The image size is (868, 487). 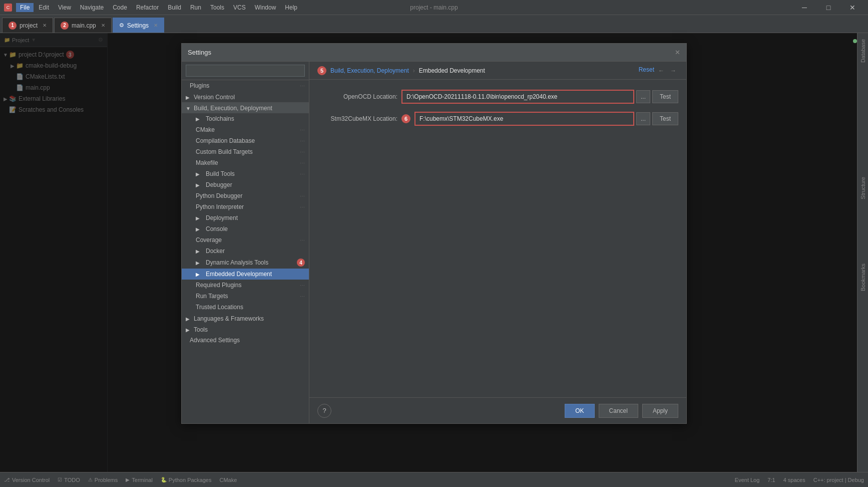 I want to click on nav-dynamic-analysis-label: Dynamic Analysis Tools, so click(x=237, y=263).